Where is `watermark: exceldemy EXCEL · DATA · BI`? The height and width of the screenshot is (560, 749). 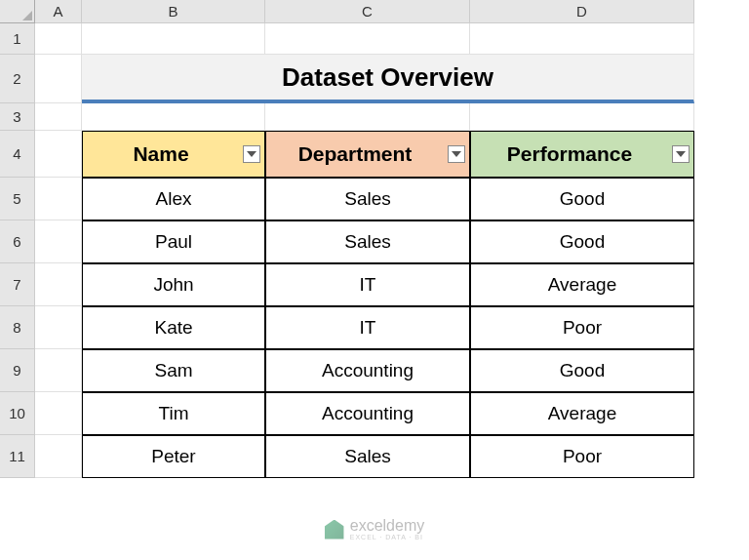 watermark: exceldemy EXCEL · DATA · BI is located at coordinates (374, 529).